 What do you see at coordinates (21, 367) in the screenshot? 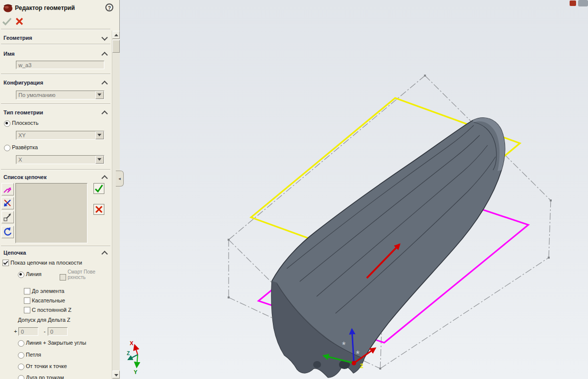
I see `point-to-point-radio` at bounding box center [21, 367].